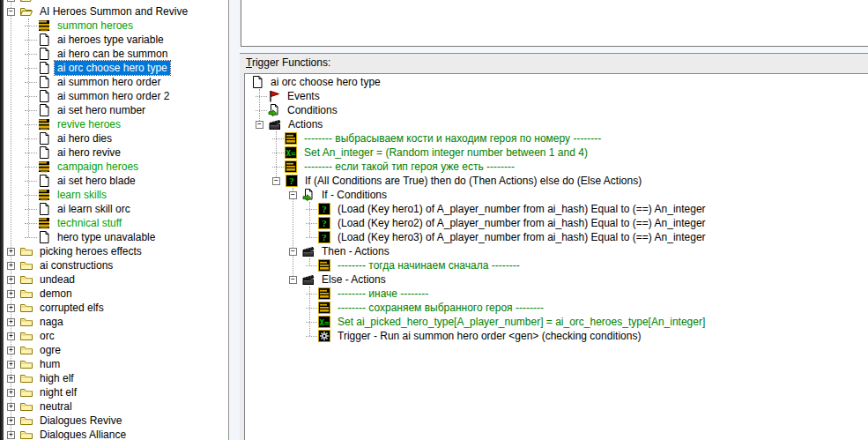  Describe the element at coordinates (557, 294) in the screenshot. I see `trigger-row: -------- иначе --------` at that location.